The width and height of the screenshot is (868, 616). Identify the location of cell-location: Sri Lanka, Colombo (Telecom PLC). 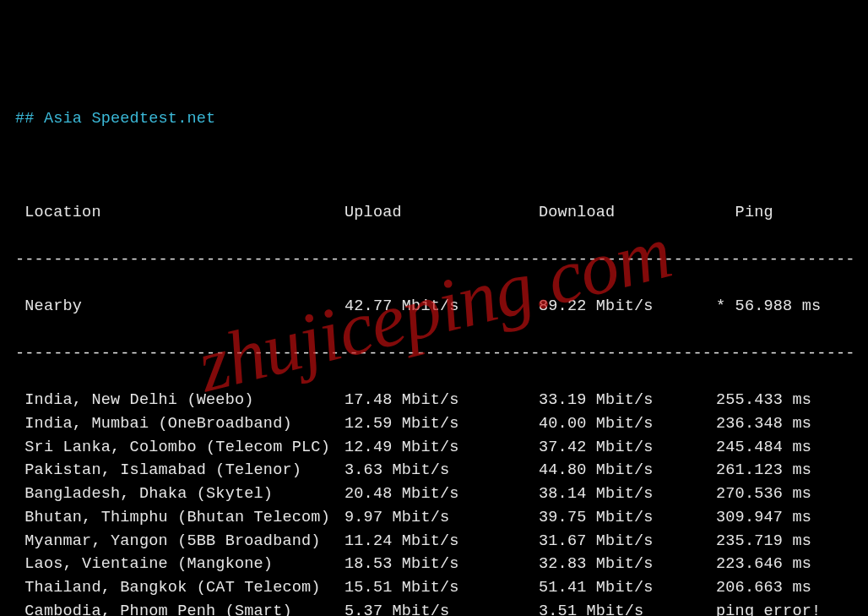
(180, 448).